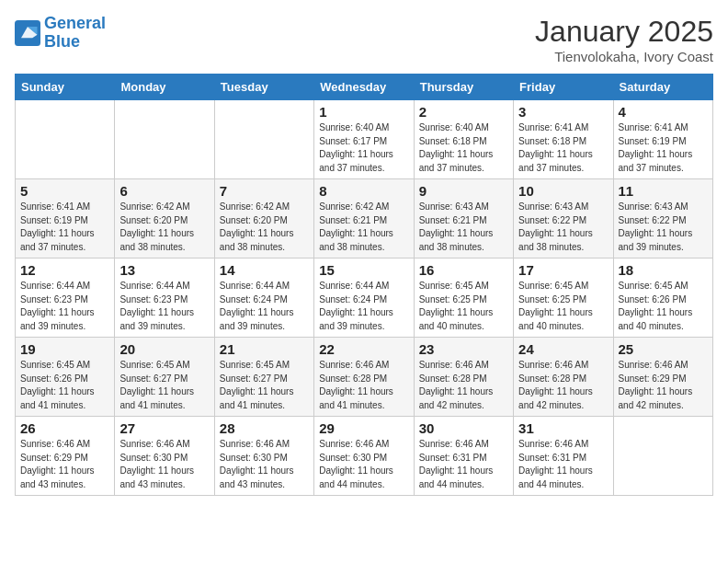 This screenshot has height=563, width=728. I want to click on day-info: Sunrise: 6:40 AMSunset: 6:17 PMDaylight:…, so click(364, 148).